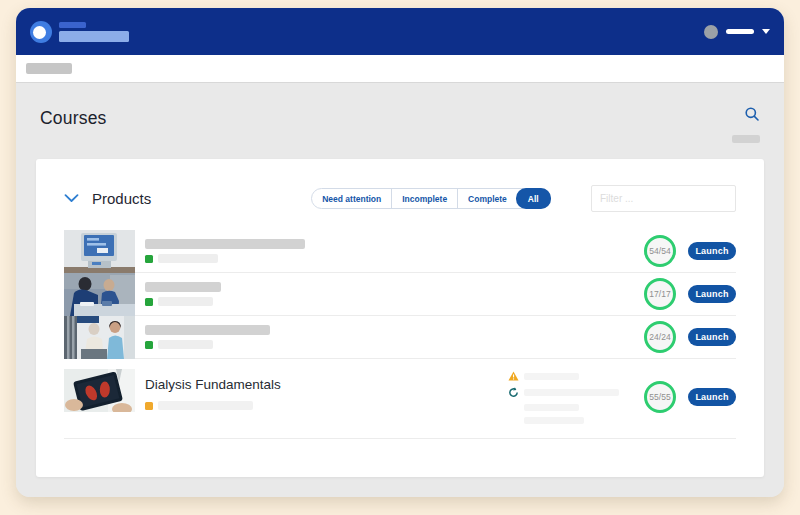 The width and height of the screenshot is (800, 515). I want to click on course-actions: 17/17 Launch, so click(690, 294).